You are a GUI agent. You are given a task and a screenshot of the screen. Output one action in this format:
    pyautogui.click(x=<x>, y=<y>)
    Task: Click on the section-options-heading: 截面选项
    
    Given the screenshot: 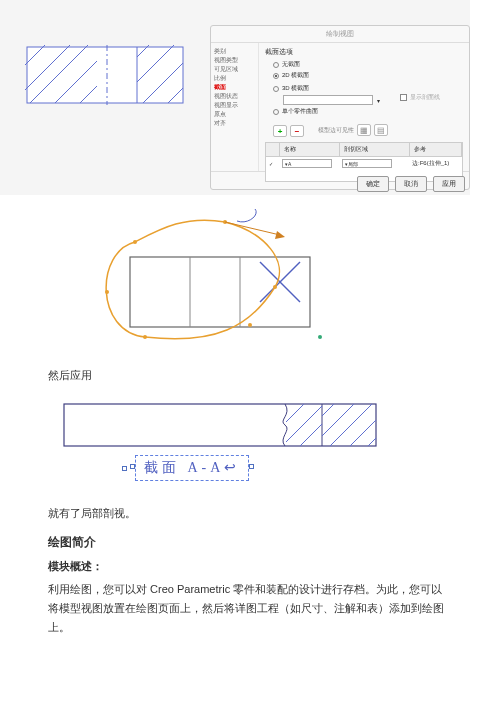 What is the action you would take?
    pyautogui.click(x=364, y=52)
    